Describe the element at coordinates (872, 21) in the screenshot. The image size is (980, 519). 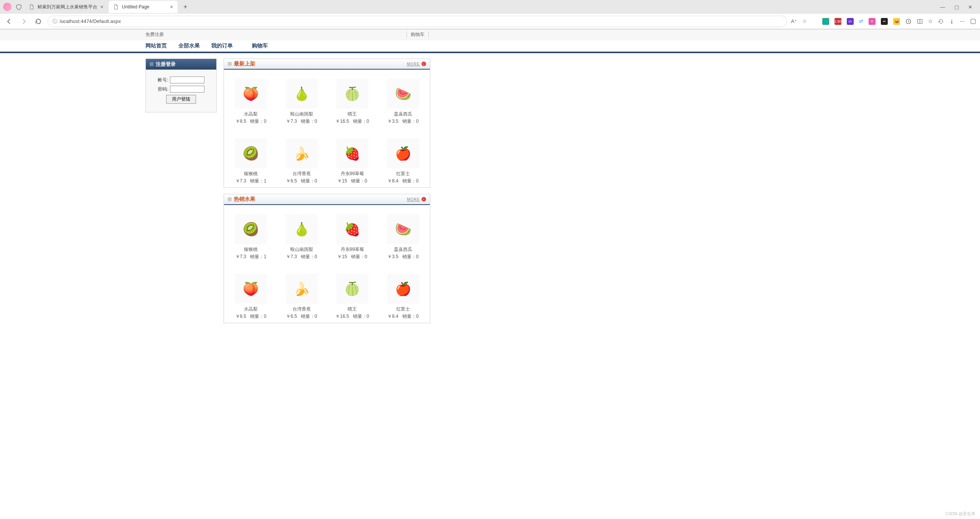
I see `extension-icon: ✕` at that location.